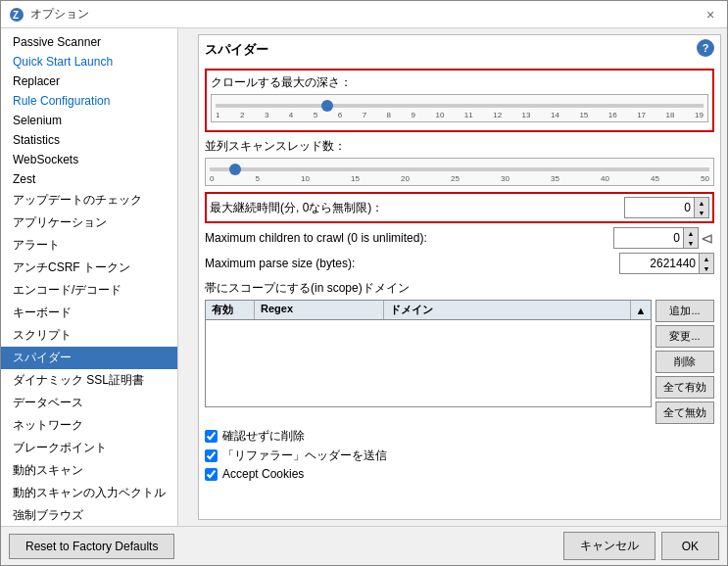  Describe the element at coordinates (690, 546) in the screenshot. I see `ok-button: OK` at that location.